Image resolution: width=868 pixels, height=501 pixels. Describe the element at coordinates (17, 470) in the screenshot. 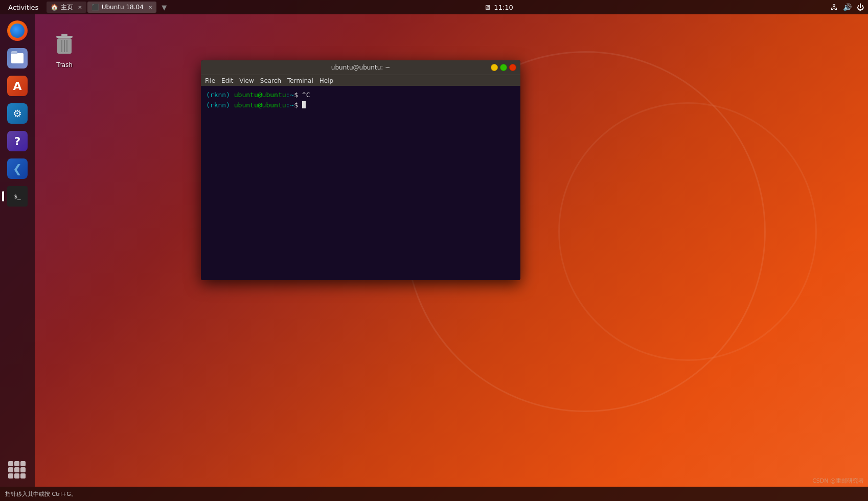

I see `apps-grid-icon` at that location.